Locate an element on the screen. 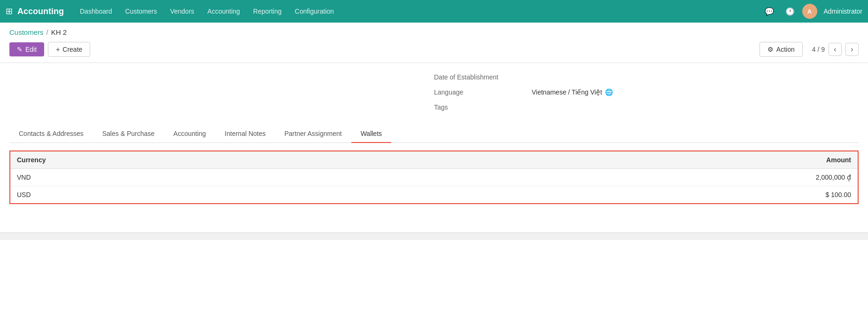  edit-label: Edit is located at coordinates (31, 49).